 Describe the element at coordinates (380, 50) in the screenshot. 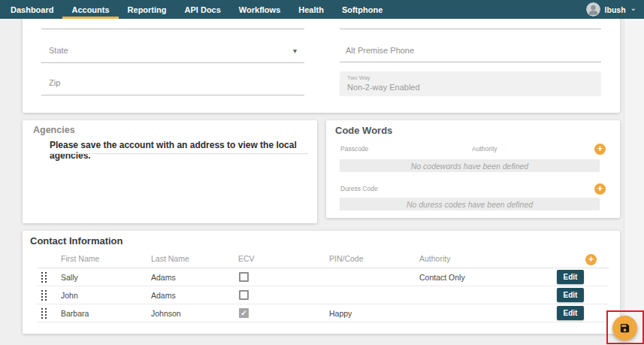

I see `alt-premise-phone-label: Alt Premise Phone` at that location.